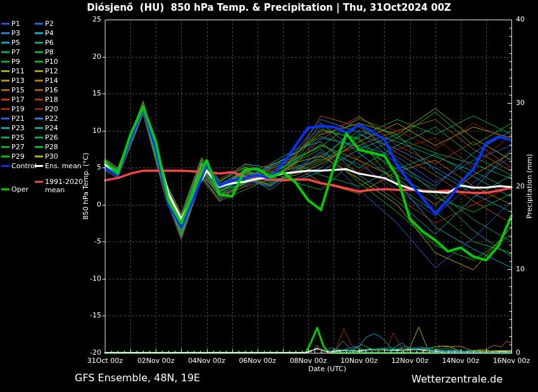 The height and width of the screenshot is (392, 538). Describe the element at coordinates (207, 361) in the screenshot. I see `x-tick-label: 04Nov 00z` at that location.